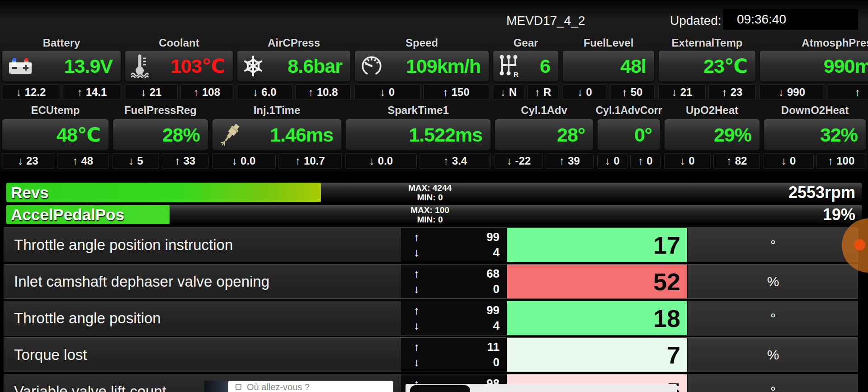  I want to click on gauge-gear: R 6, so click(526, 66).